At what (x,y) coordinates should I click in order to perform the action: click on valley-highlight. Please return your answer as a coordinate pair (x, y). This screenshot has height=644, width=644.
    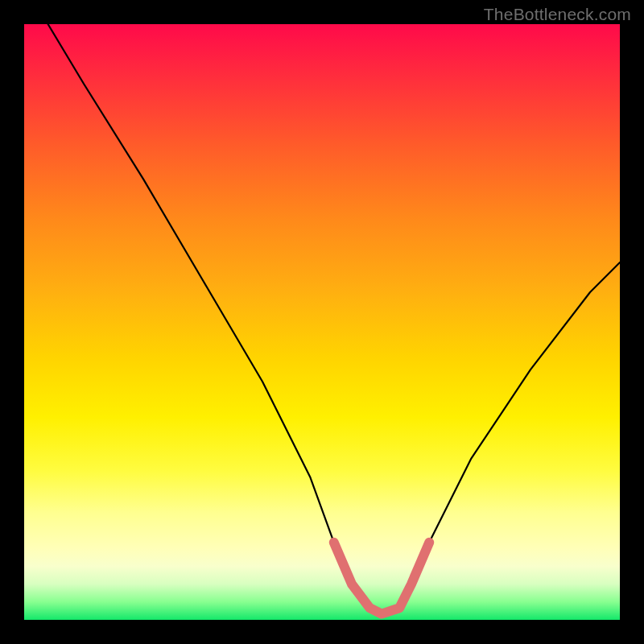
    Looking at the image, I should click on (382, 578).